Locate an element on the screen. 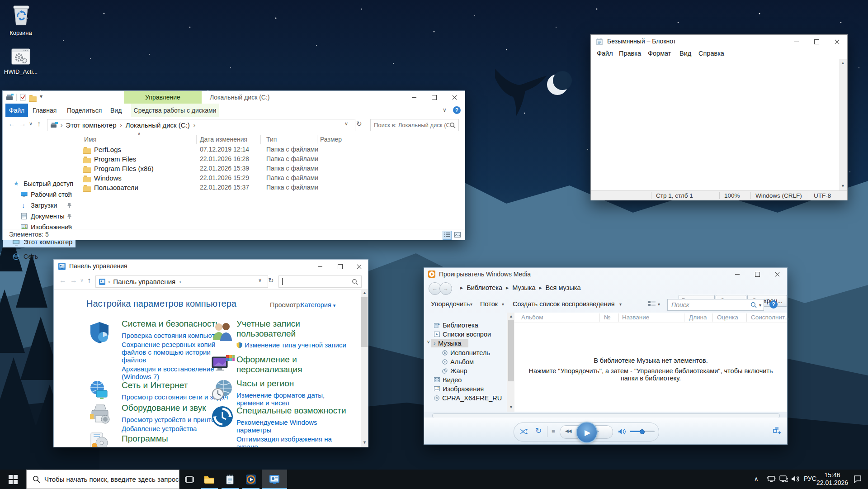  taskbar-app-control-panel is located at coordinates (274, 480).